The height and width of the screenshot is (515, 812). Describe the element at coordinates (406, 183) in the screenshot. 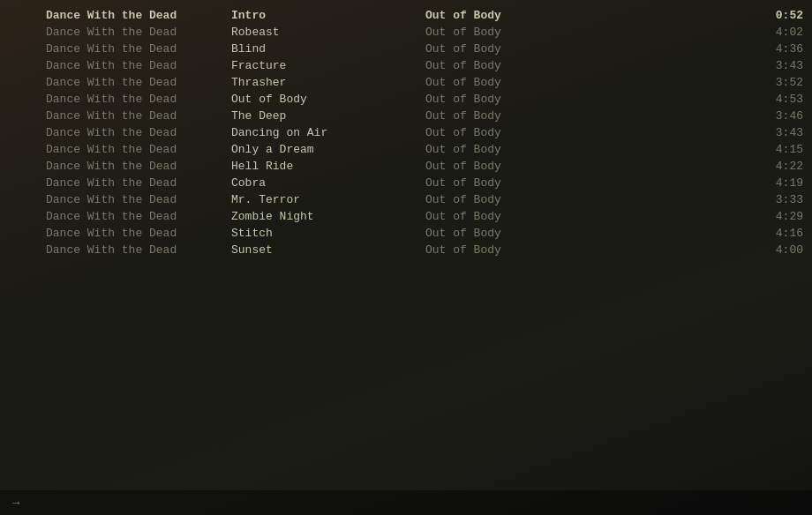

I see `table-row: Dance With the DeadCobraOut of Body4:19` at that location.